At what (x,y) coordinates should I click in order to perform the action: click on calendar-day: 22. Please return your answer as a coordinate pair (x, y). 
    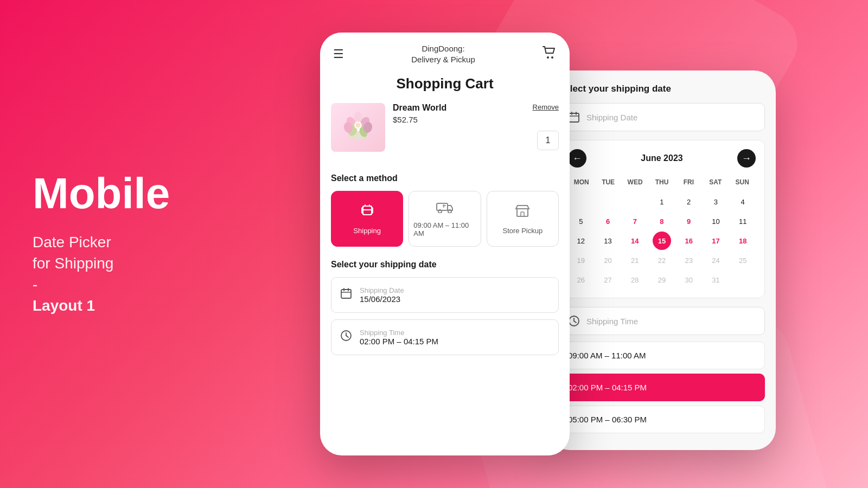
    Looking at the image, I should click on (662, 260).